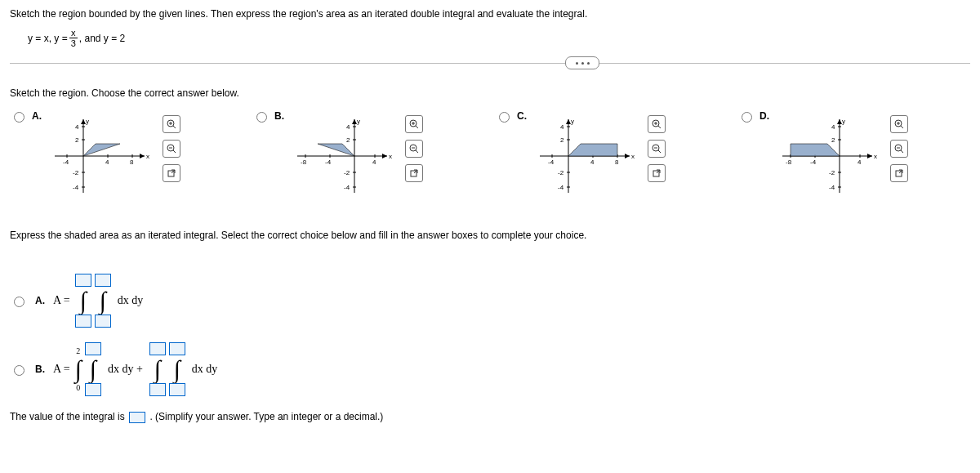 This screenshot has height=473, width=980. Describe the element at coordinates (93, 349) in the screenshot. I see `int-b-upper2` at that location.